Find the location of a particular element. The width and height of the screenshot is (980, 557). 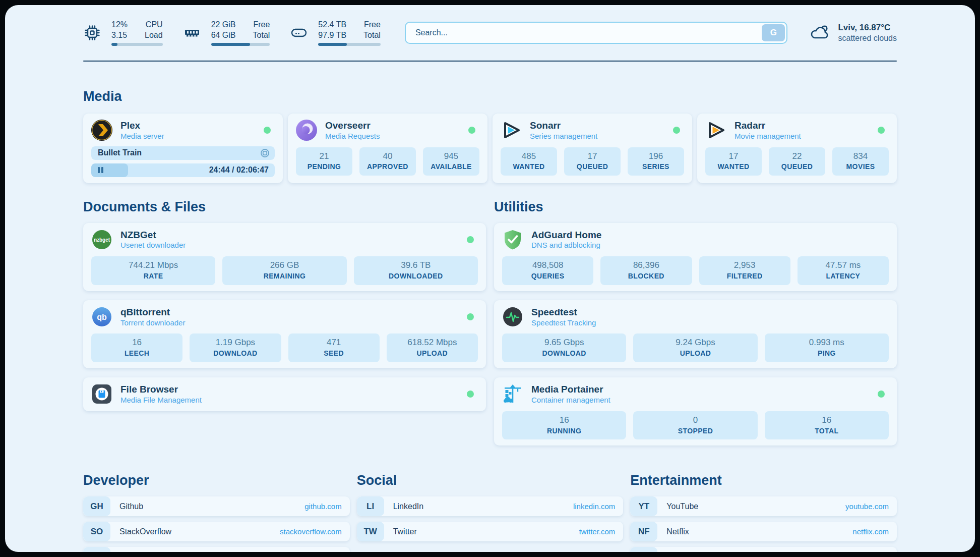

bookmark-abbr: RE is located at coordinates (644, 549).